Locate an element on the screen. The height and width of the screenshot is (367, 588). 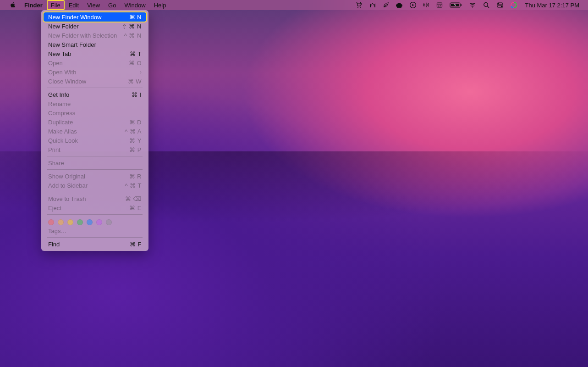
menu-item-new-folder: New Folder⇧ ⌘ N is located at coordinates (95, 26).